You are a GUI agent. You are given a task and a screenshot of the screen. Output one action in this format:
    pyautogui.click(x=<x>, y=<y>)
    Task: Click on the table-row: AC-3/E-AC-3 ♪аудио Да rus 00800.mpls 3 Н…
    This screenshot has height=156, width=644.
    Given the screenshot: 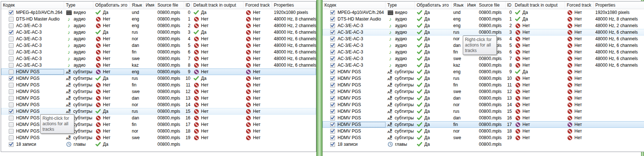 What is the action you would take?
    pyautogui.click(x=483, y=32)
    